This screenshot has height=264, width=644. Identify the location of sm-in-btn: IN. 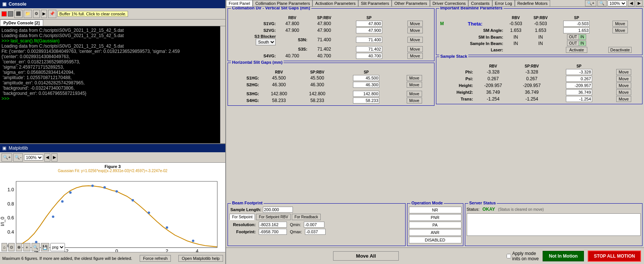
(582, 37).